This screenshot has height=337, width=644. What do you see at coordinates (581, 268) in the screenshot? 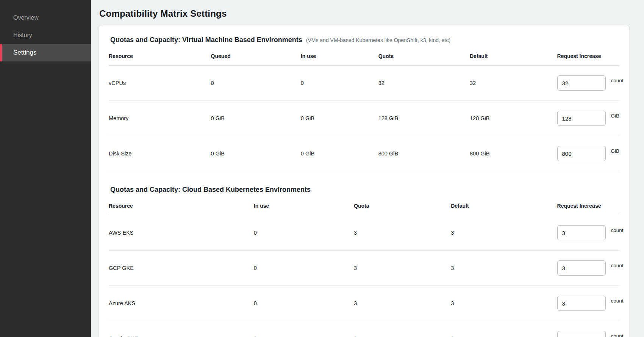
I see `gcp-gke-request-input` at bounding box center [581, 268].